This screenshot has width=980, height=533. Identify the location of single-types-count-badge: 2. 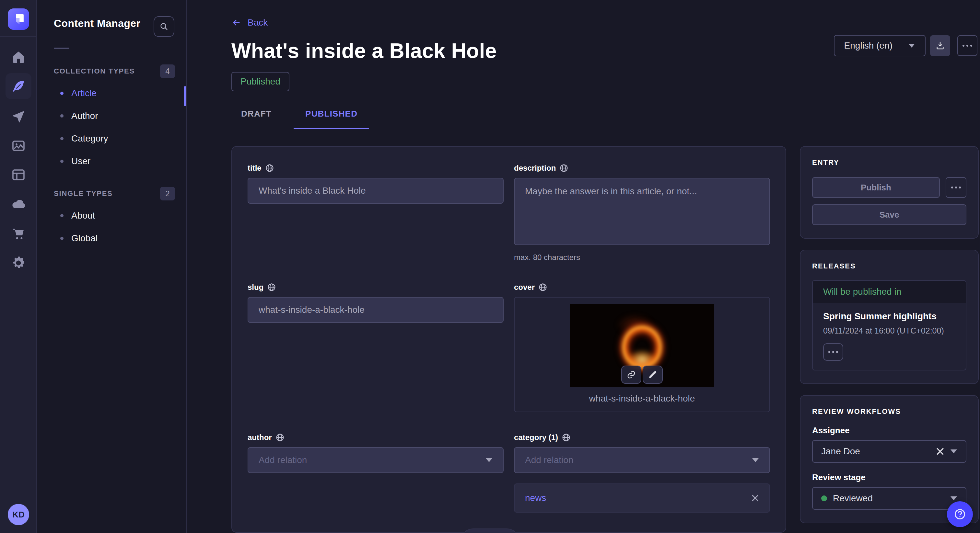
(167, 194).